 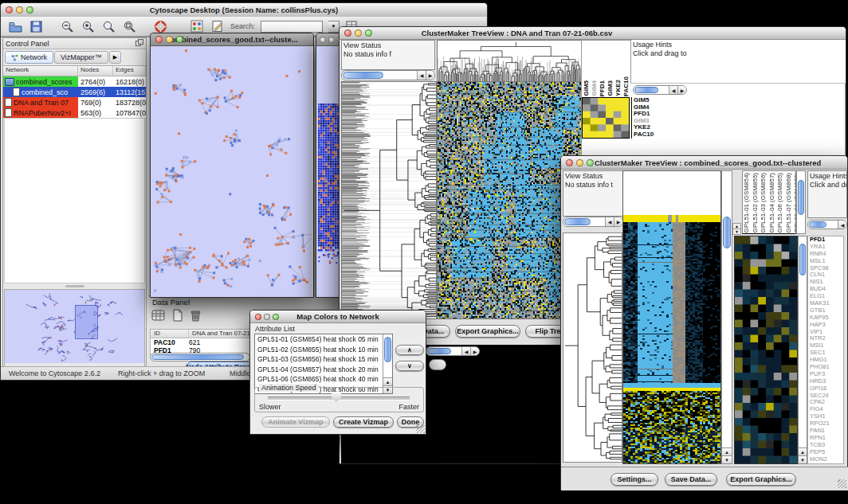 I want to click on tv2-global-heatmap, so click(x=672, y=317).